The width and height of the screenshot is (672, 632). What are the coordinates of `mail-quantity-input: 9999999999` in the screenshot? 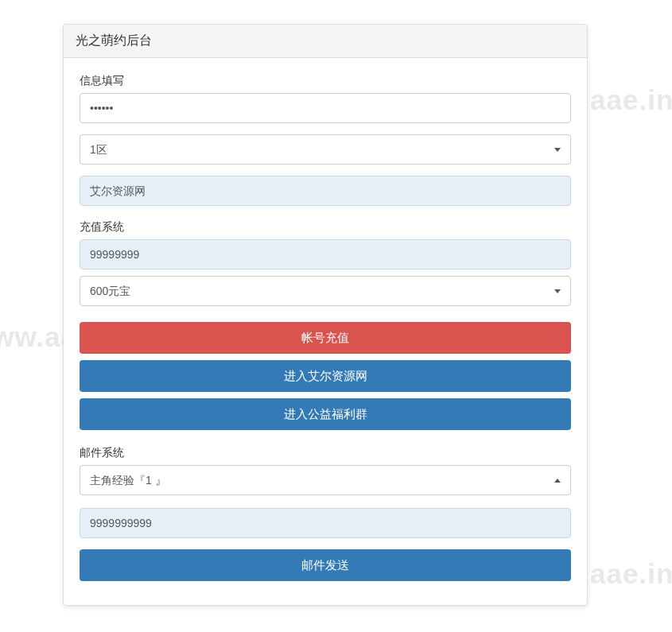 It's located at (325, 523).